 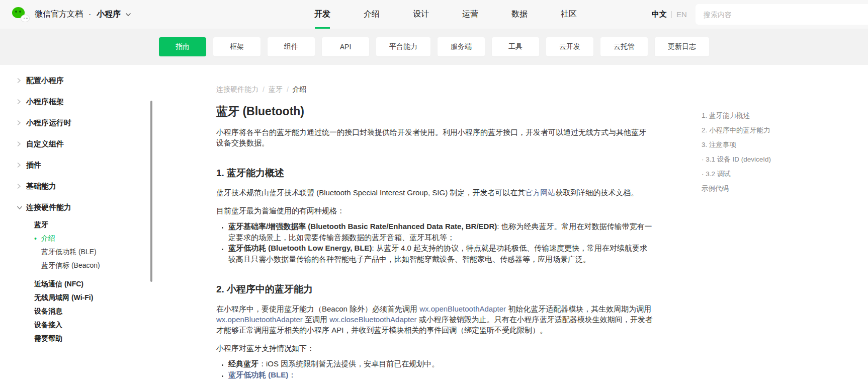 What do you see at coordinates (435, 319) in the screenshot?
I see `section-2-paragraph-1: 在小程序中，要使用蓝牙能力（Beacon 除外）必须首先调用 wx.openBl…` at bounding box center [435, 319].